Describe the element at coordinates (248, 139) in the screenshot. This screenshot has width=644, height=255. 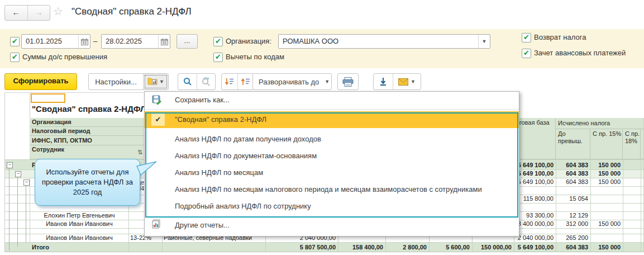
I see `menu-item-report-variant: Анализ НДФЛ по датам получения доходов` at that location.